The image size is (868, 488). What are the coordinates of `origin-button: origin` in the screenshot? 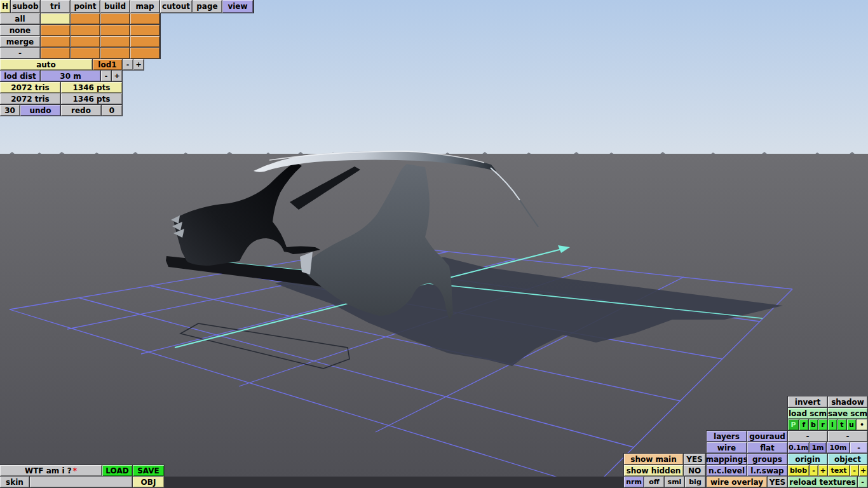 It's located at (808, 459).